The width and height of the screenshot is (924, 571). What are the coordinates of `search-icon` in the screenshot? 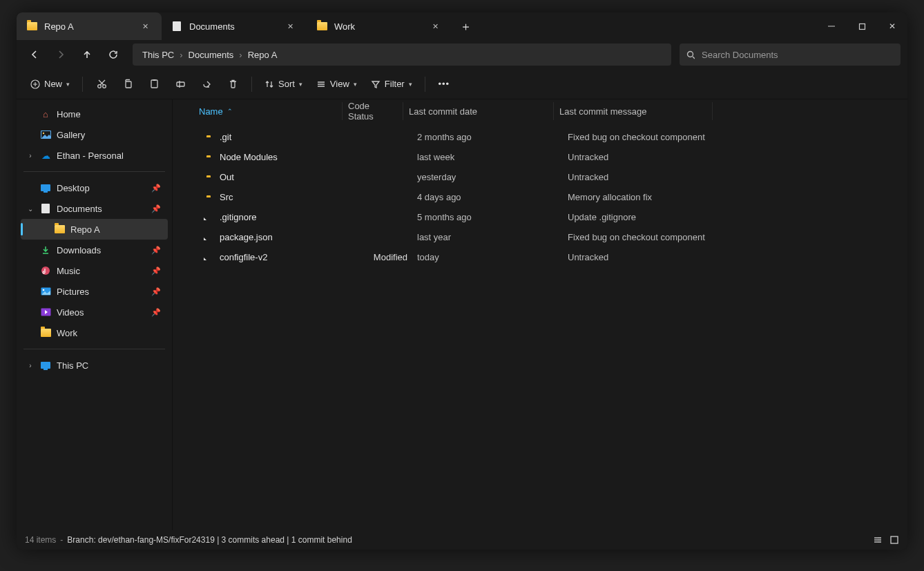 It's located at (691, 55).